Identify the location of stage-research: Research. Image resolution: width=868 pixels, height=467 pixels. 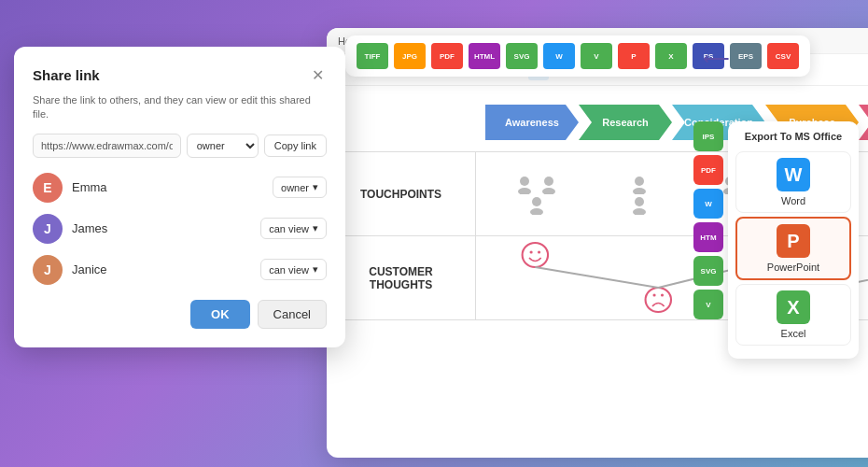
(625, 122).